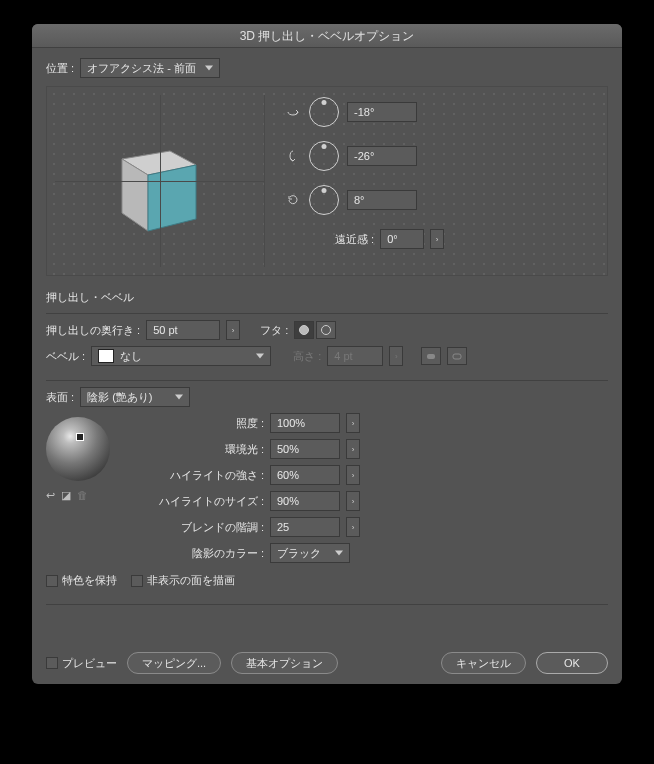  Describe the element at coordinates (305, 423) in the screenshot. I see `intensity-input` at that location.